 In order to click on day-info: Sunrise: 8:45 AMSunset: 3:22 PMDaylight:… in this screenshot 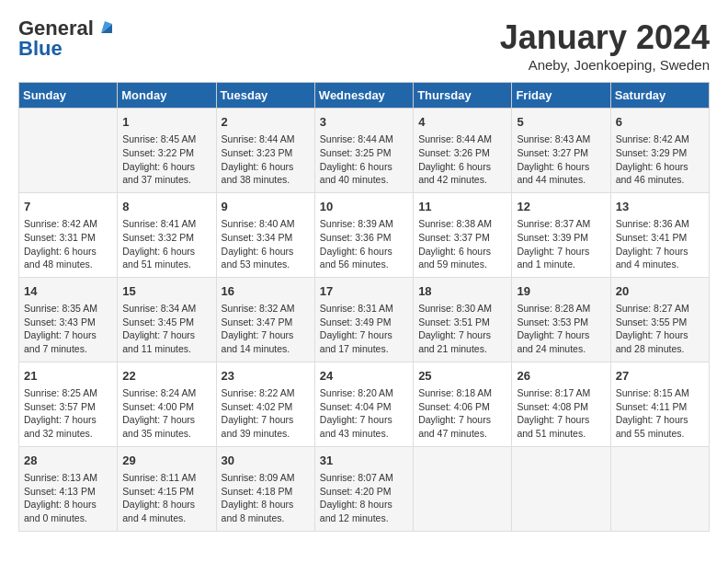, I will do `click(166, 160)`.